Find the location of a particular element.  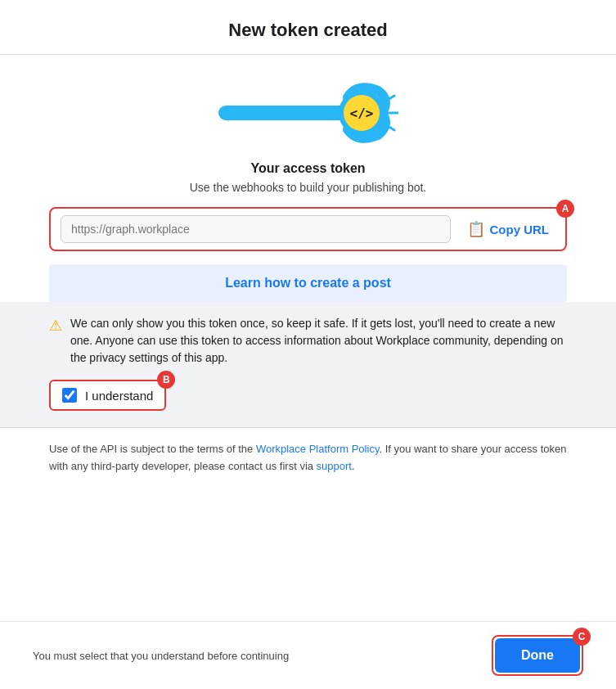

footer: You must select that you understand befo… is located at coordinates (308, 655).